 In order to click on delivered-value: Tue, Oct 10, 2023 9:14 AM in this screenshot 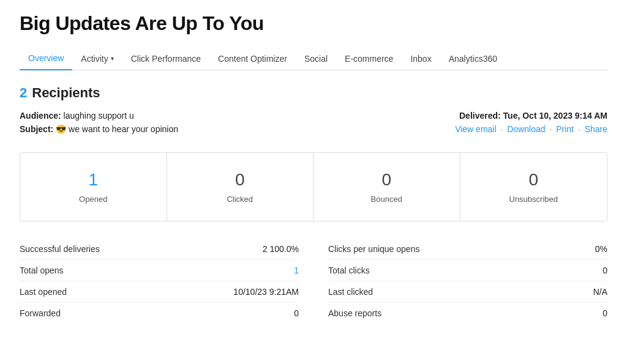, I will do `click(555, 116)`.